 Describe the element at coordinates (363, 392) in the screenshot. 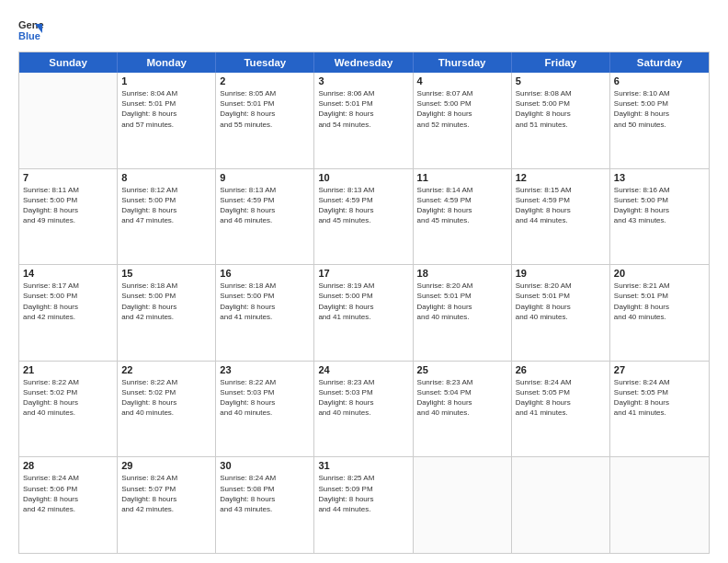

I see `sun-time: Sunset: 5:03 PM` at that location.